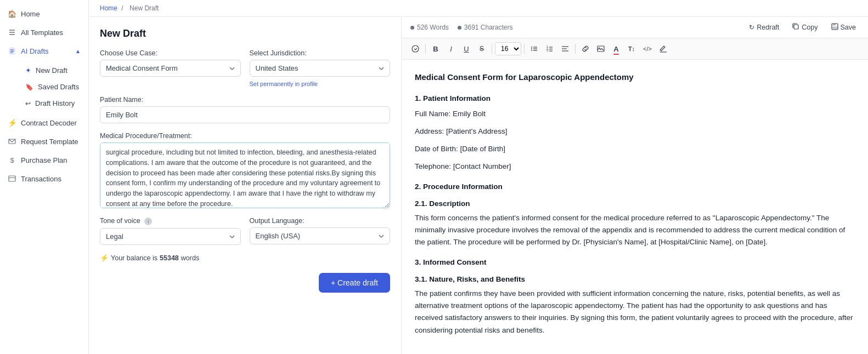 This screenshot has height=354, width=868. I want to click on heading-button: T↕, so click(632, 49).